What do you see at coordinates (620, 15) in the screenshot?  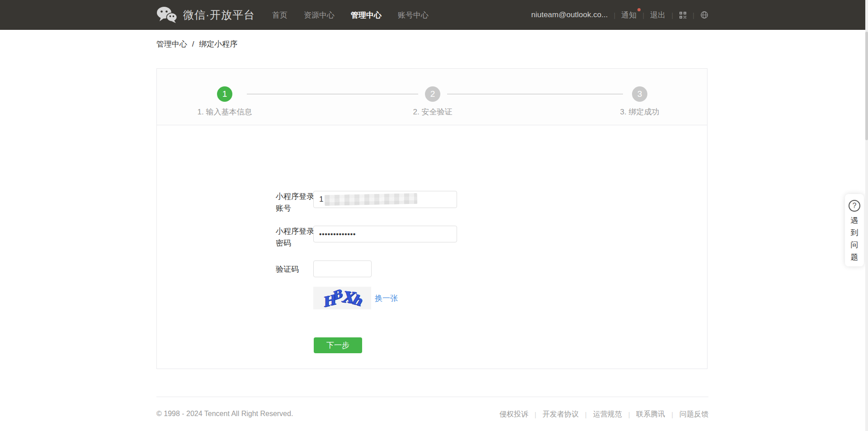 I see `header-right-cluster: niuteam@outlook.co... | 通知 | 退出 | |` at bounding box center [620, 15].